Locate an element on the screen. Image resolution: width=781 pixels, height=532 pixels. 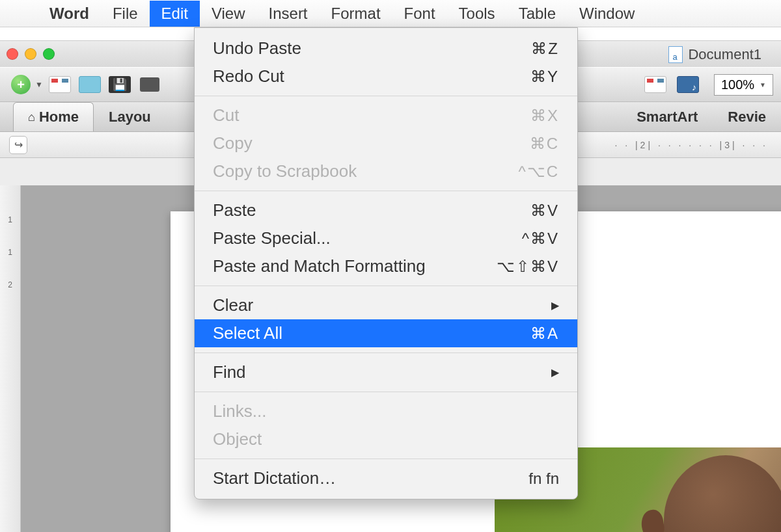
menubar-font: Font is located at coordinates (420, 14).